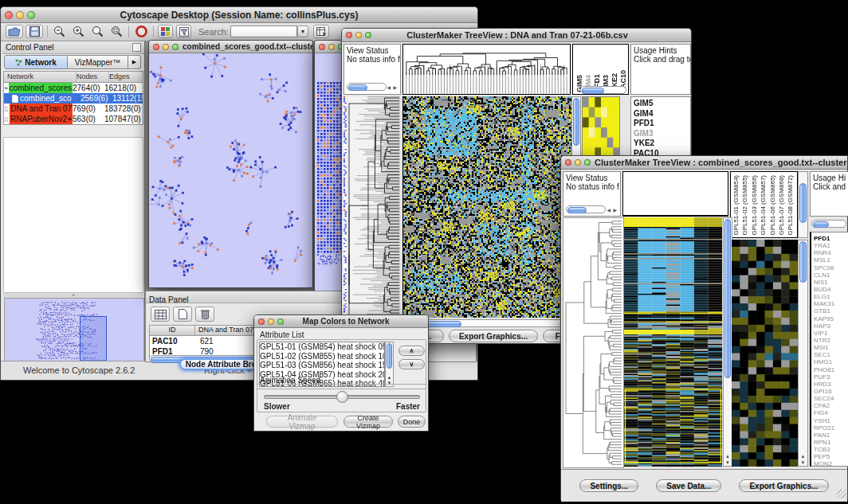  I want to click on gene-label: RPN1, so click(830, 443).